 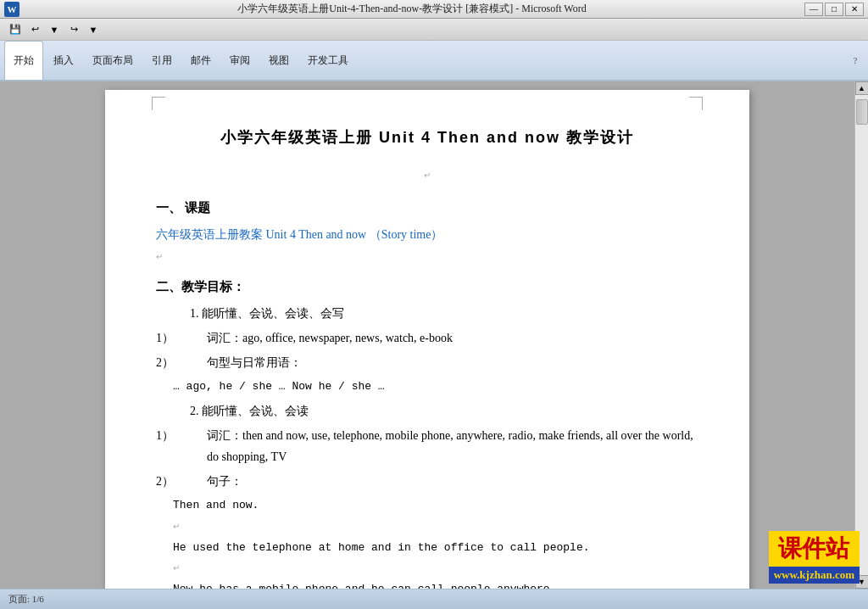 What do you see at coordinates (434, 30) in the screenshot?
I see `quick-access-toolbar: 💾 ↩ ▼ ↪ ▼` at bounding box center [434, 30].